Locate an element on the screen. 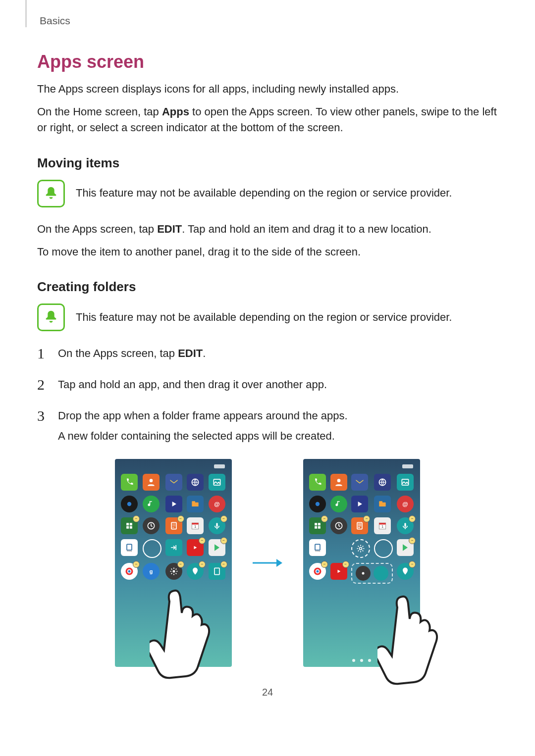  moving-p2: To move the item to another panel, drag … is located at coordinates (268, 252).